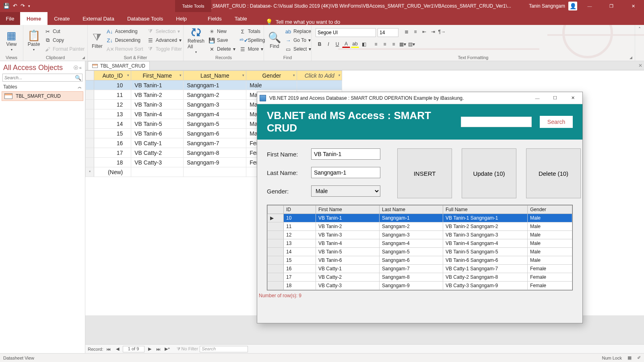 This screenshot has height=362, width=644. I want to click on tab-fields: Fields, so click(215, 19).